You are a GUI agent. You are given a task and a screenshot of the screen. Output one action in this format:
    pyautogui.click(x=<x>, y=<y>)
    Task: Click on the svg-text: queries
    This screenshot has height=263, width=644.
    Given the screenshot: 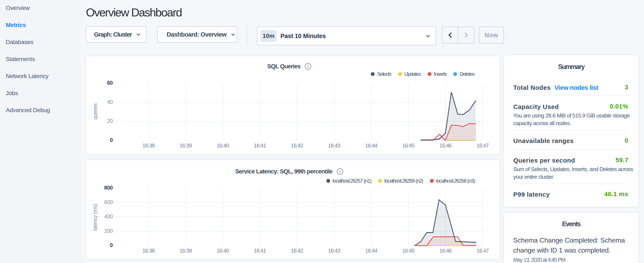 What is the action you would take?
    pyautogui.click(x=95, y=112)
    